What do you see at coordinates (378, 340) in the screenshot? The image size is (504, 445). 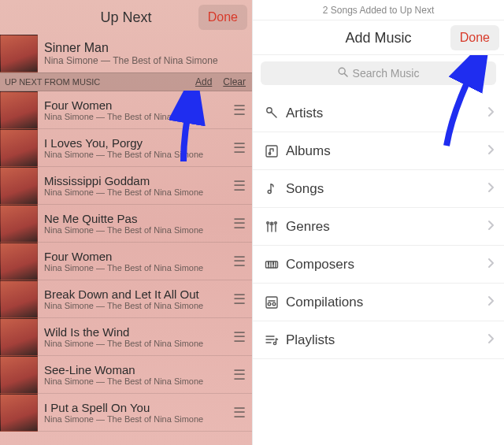 I see `category-row-playlists: Playlists` at bounding box center [378, 340].